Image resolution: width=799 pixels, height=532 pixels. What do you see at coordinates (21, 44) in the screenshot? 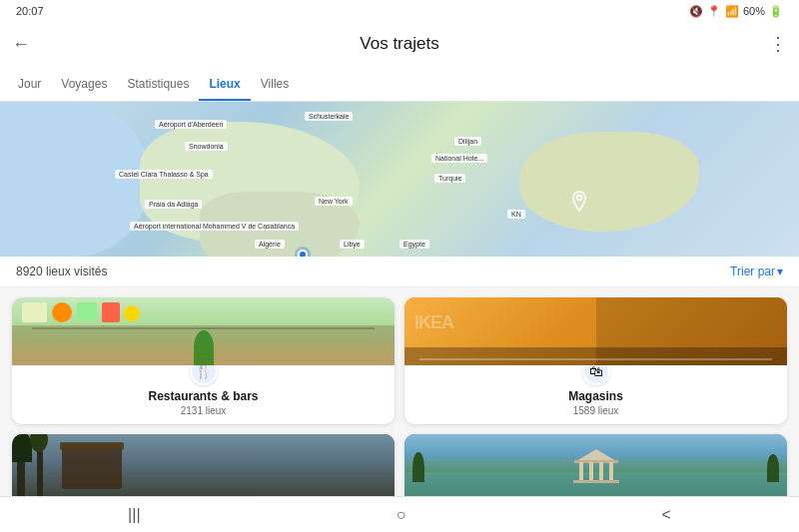
I see `back-arrow-icon: ←` at bounding box center [21, 44].